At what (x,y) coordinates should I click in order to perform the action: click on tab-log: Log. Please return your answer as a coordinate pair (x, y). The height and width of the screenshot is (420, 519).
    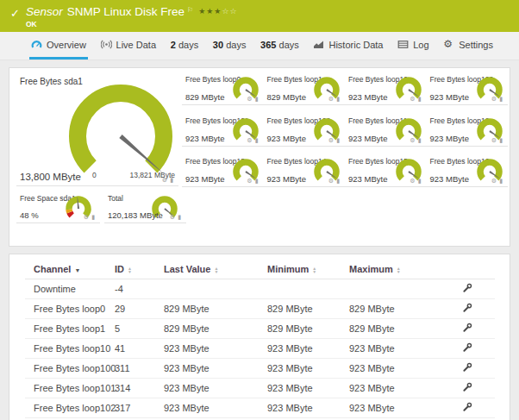
    Looking at the image, I should click on (413, 46).